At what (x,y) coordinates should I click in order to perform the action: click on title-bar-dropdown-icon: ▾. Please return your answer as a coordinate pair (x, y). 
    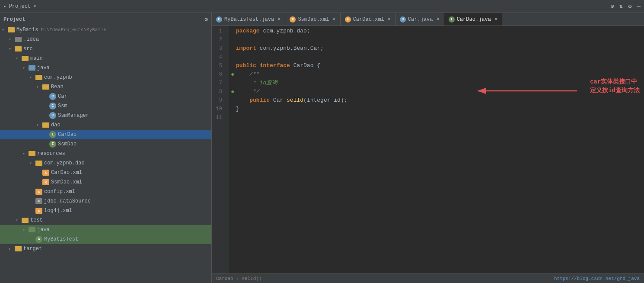
    Looking at the image, I should click on (35, 6).